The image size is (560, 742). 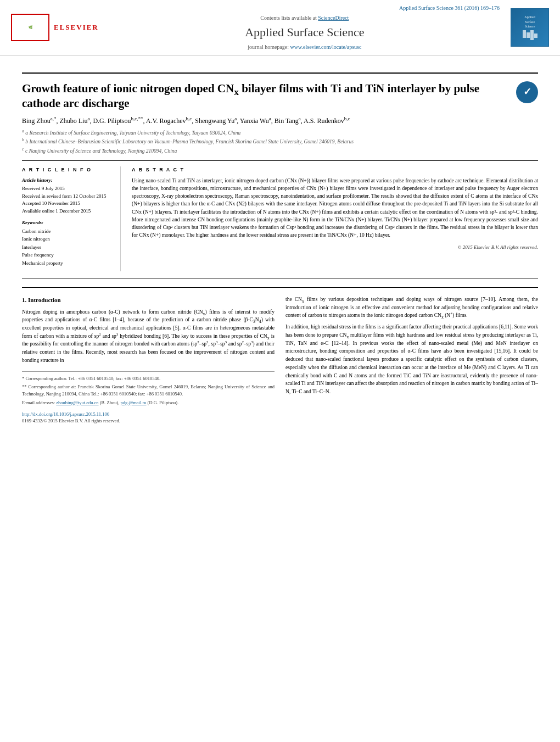 What do you see at coordinates (335, 170) in the screenshot?
I see `abstract-label: A B S T R A C T` at bounding box center [335, 170].